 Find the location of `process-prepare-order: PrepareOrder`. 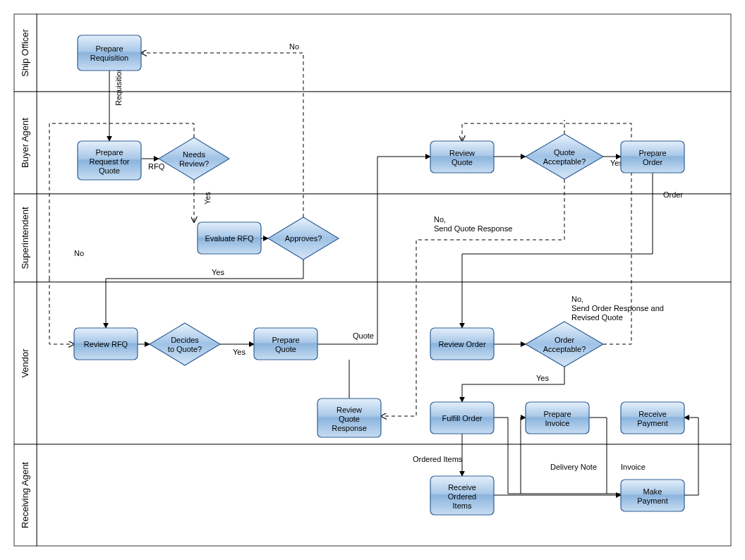

process-prepare-order: PrepareOrder is located at coordinates (653, 157).